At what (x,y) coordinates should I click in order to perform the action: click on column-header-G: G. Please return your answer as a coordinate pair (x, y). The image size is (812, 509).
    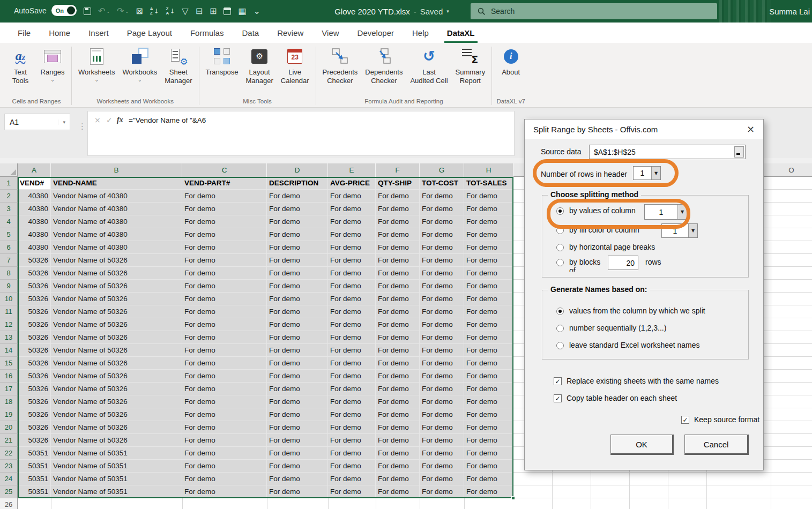
    Looking at the image, I should click on (442, 170).